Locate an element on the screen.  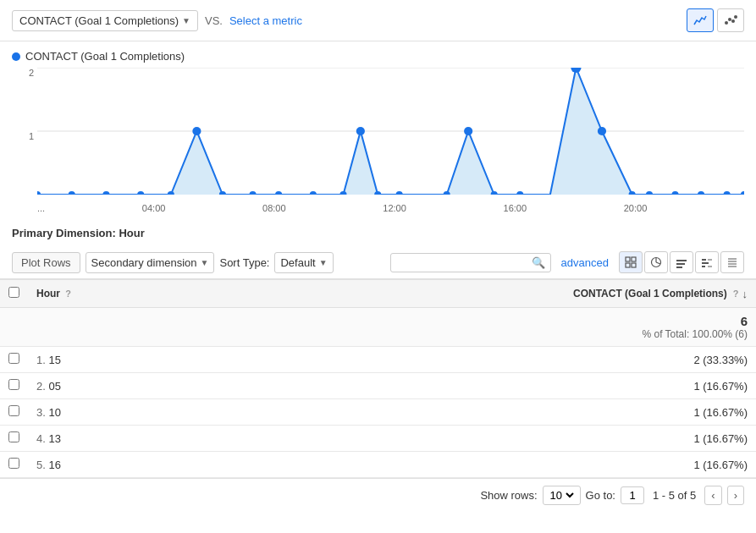
select-metric-link: Select a metric is located at coordinates (266, 20).